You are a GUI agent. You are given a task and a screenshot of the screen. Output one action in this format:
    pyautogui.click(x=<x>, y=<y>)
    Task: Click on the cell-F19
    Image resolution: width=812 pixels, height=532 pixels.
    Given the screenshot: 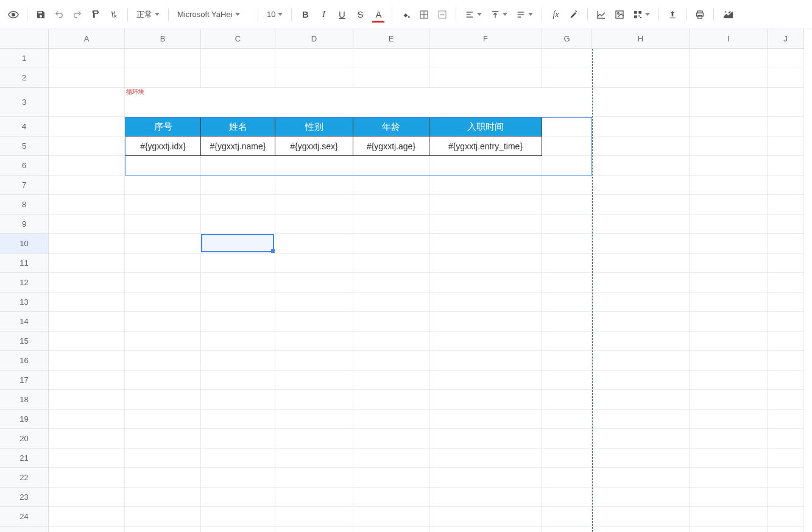 What is the action you would take?
    pyautogui.click(x=486, y=419)
    